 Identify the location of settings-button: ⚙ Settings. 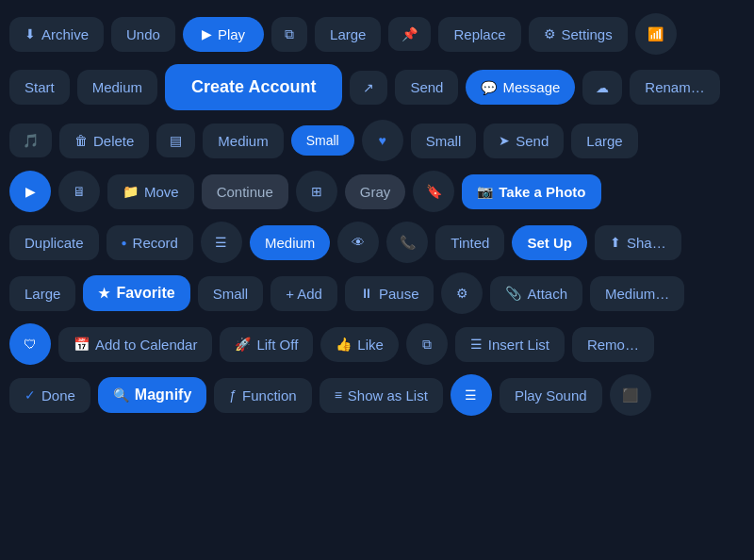
(579, 34).